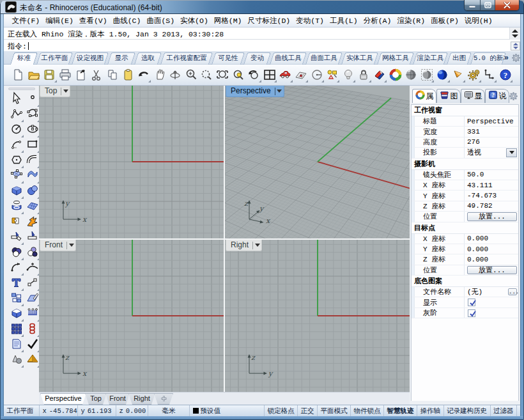  What do you see at coordinates (55, 91) in the screenshot?
I see `viewport-label-top: Top` at bounding box center [55, 91].